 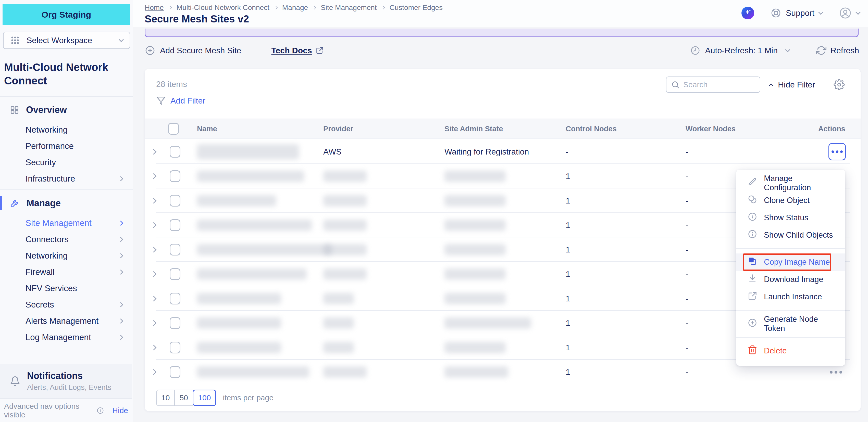 What do you see at coordinates (790, 297) in the screenshot?
I see `menu-item-launch-instance: Launch Instance` at bounding box center [790, 297].